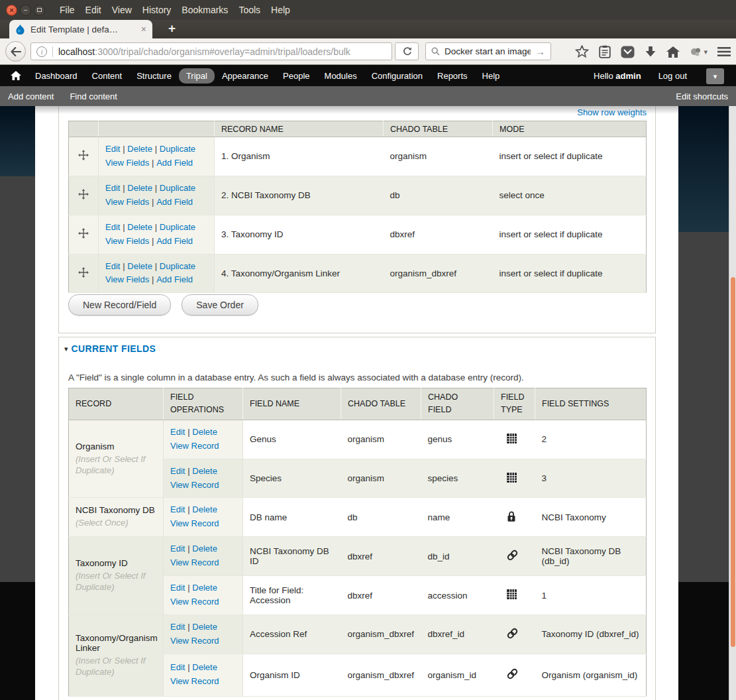  I want to click on search-go-icon: →, so click(541, 52).